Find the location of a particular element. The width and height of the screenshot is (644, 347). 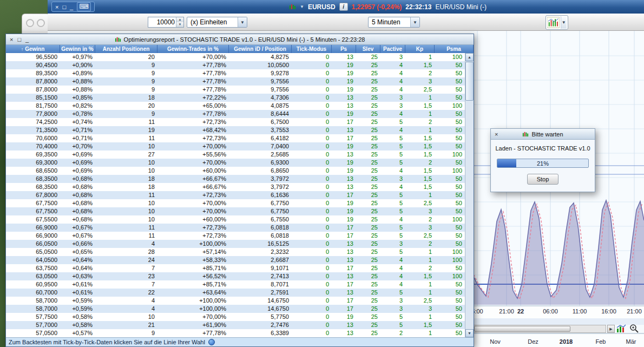

table-row: 85,1500+0,85%18+72,22%4,7306013253150 is located at coordinates (236, 97).